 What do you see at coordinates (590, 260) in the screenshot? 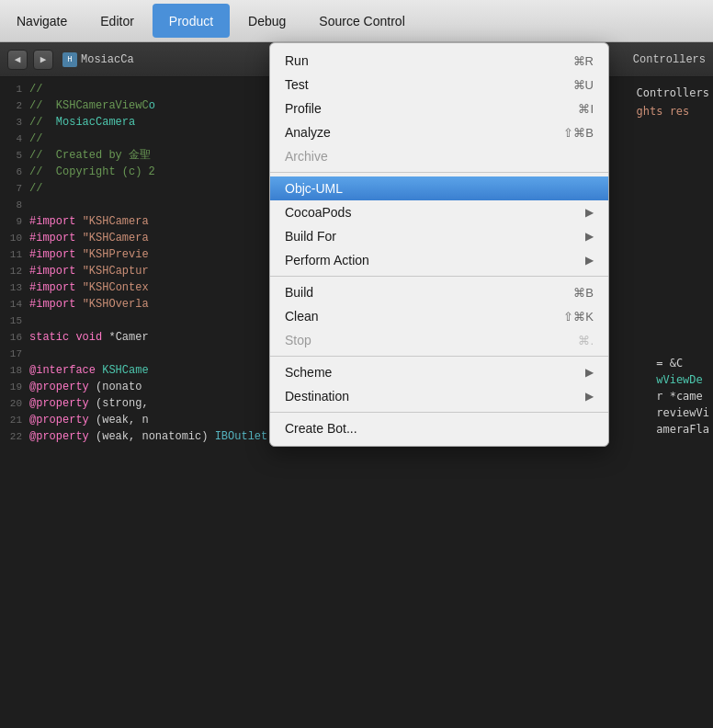
I see `perform-action-arrow-icon: ▶` at bounding box center [590, 260].